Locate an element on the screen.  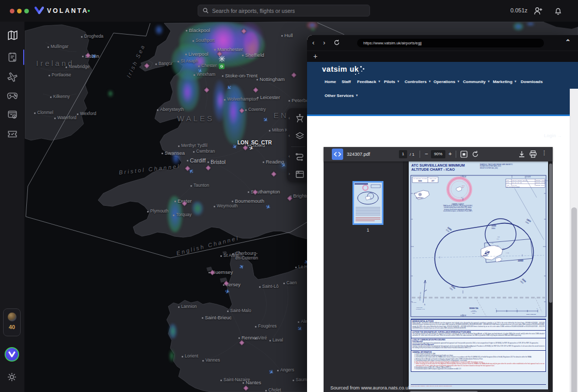
nav-item-home: Home is located at coordinates (330, 81).